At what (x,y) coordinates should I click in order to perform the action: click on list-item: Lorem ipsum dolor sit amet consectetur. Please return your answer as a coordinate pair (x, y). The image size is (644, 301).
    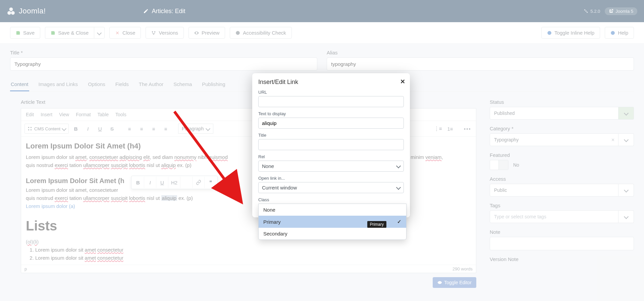
    Looking at the image, I should click on (253, 258).